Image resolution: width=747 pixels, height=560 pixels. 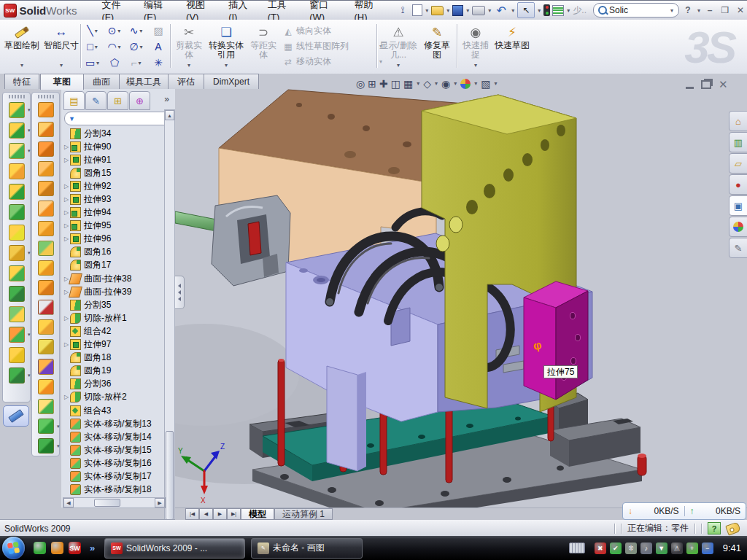 I want to click on polygon-icon: ⬠, so click(x=115, y=63).